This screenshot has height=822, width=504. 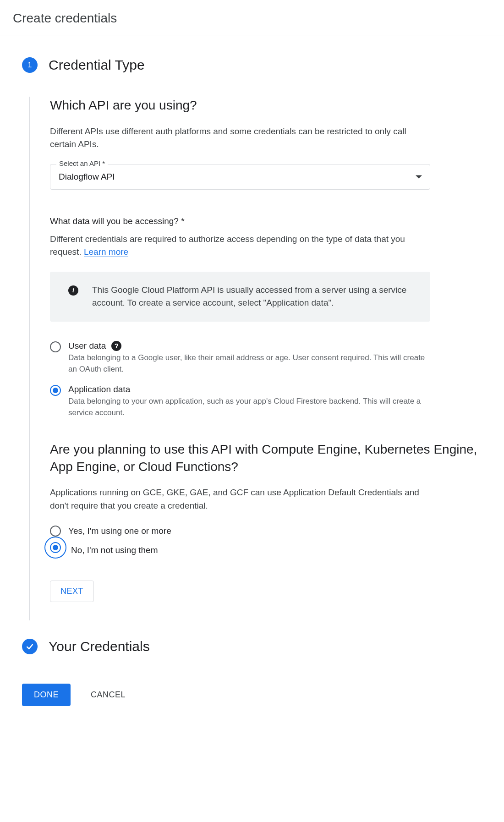 What do you see at coordinates (238, 499) in the screenshot?
I see `platform-section-desc: Applications running on GCE, GKE, GAE, a…` at bounding box center [238, 499].